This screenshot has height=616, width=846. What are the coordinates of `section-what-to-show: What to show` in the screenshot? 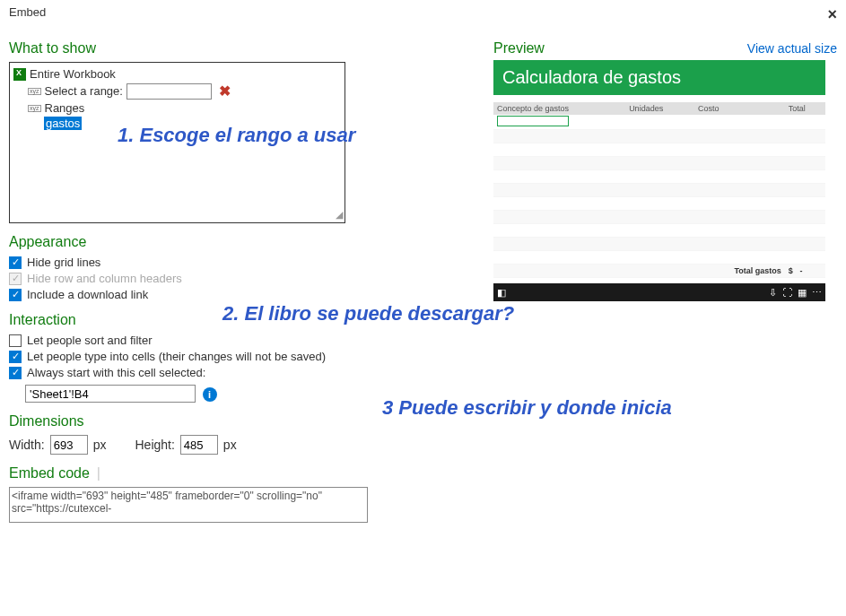 It's located at (242, 48).